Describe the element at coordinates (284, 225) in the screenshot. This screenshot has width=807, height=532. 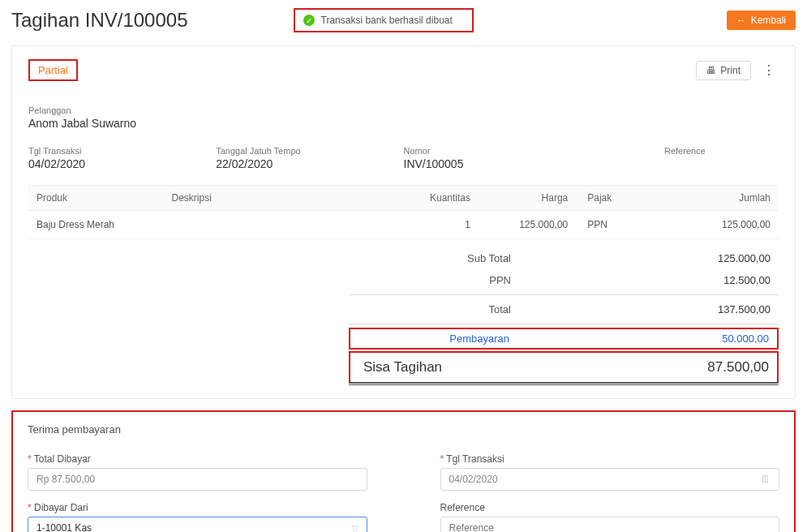
I see `cell-deskripsi` at that location.